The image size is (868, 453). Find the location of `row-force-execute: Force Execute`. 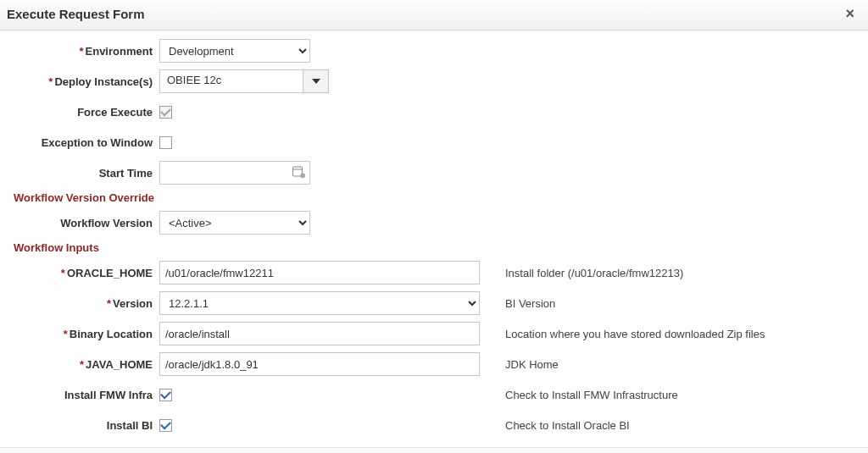

row-force-execute: Force Execute is located at coordinates (434, 112).